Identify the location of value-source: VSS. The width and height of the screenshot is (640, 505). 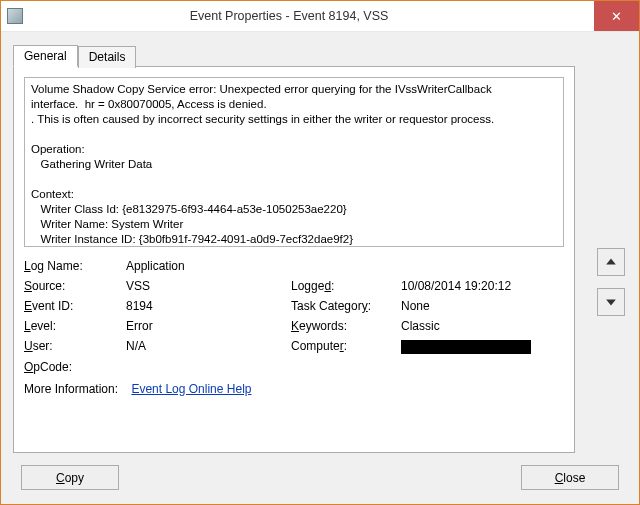
(208, 286).